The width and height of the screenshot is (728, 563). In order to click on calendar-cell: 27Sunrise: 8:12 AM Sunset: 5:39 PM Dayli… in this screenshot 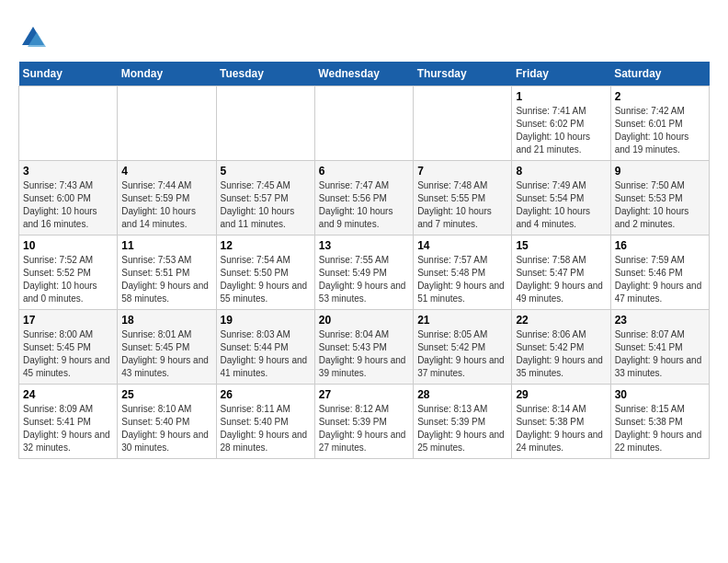, I will do `click(364, 421)`.